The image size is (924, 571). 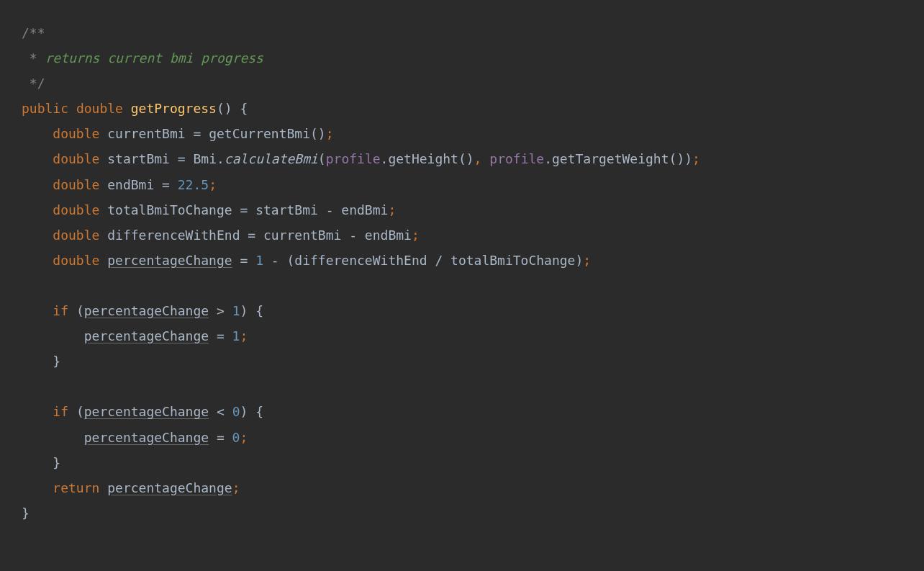 I want to click on variable: differenceWithEnd, so click(x=173, y=235).